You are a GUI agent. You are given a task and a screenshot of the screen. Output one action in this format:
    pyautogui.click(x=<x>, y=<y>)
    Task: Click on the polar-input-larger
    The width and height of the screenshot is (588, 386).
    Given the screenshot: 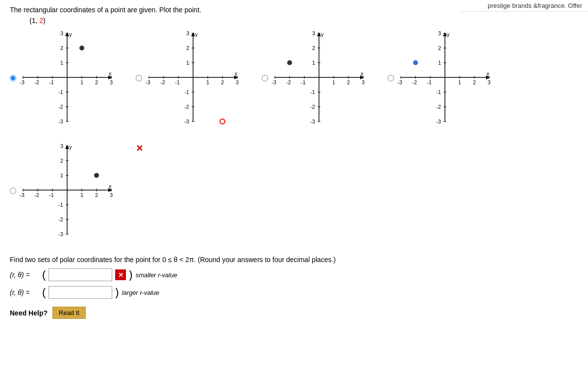 What is the action you would take?
    pyautogui.click(x=80, y=292)
    